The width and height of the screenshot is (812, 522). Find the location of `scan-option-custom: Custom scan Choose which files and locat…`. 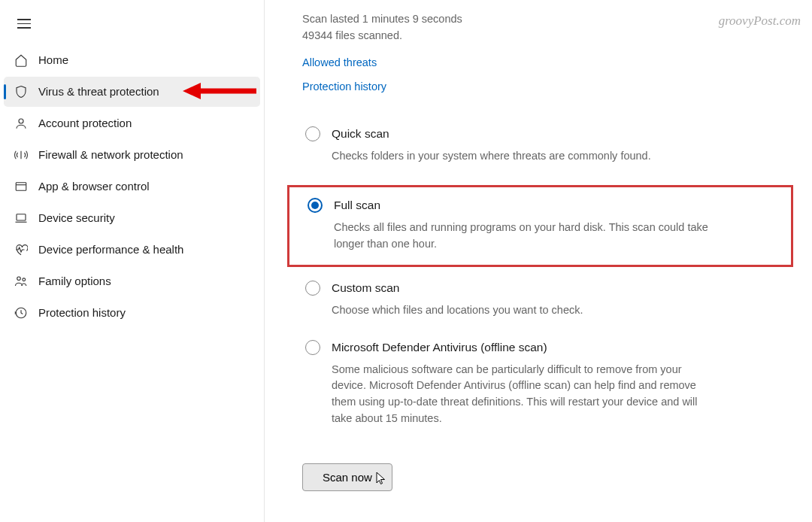

scan-option-custom: Custom scan Choose which files and locat… is located at coordinates (538, 299).